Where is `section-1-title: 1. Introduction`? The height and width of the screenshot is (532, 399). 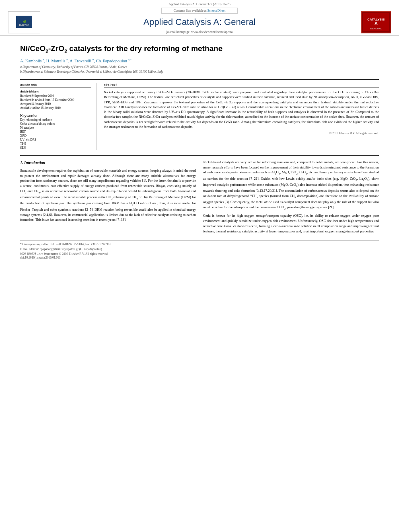
section-1-title: 1. Introduction is located at coordinates (108, 162).